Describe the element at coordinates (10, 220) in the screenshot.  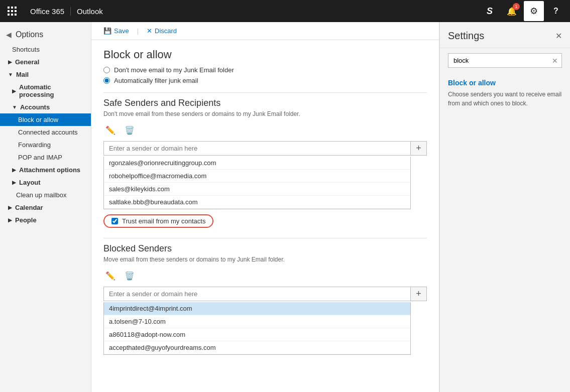
I see `people-arrow-icon: ▶` at that location.